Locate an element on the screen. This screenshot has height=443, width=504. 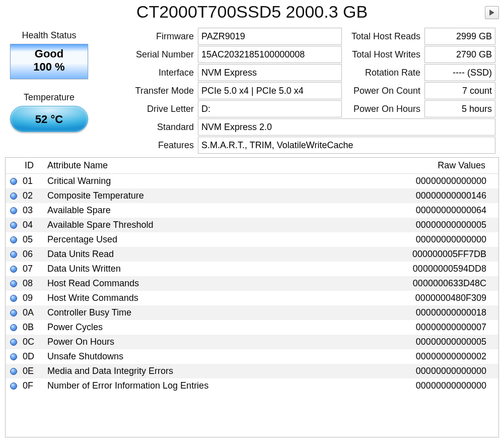
health-text: Good is located at coordinates (49, 54).